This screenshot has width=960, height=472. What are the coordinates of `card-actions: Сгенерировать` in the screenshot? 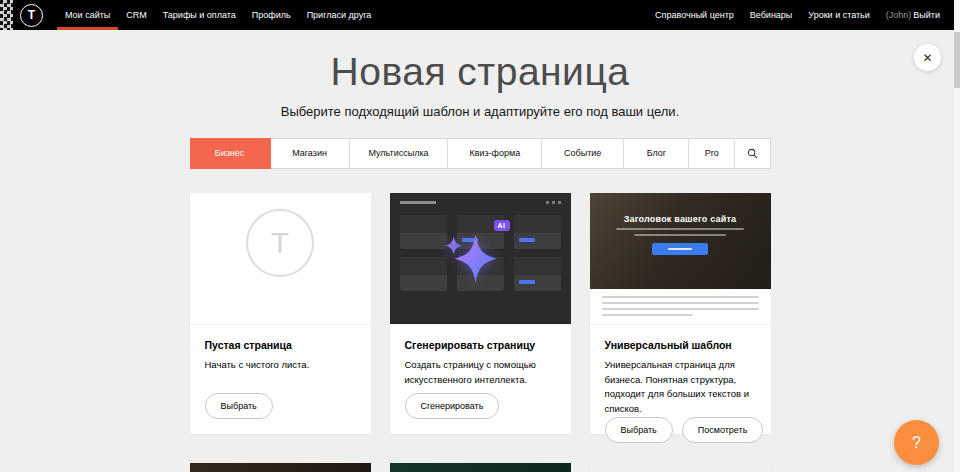 It's located at (480, 406).